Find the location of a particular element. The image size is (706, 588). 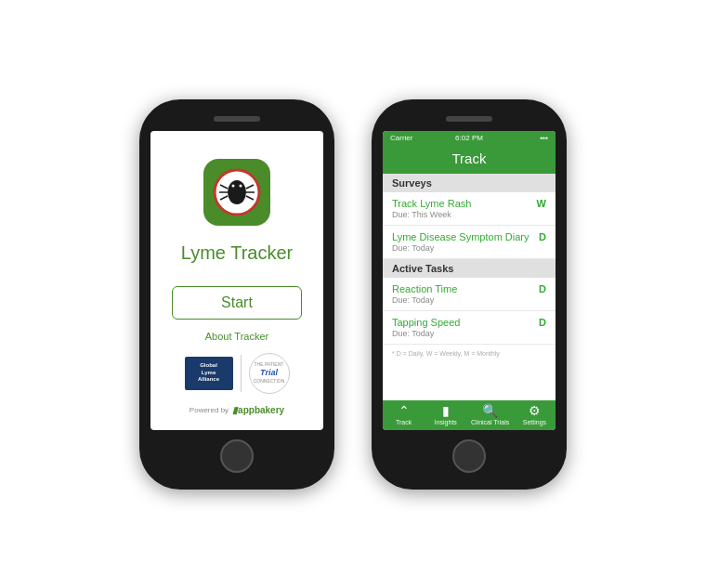

list-item: Reaction Time D Due: Today is located at coordinates (469, 294).